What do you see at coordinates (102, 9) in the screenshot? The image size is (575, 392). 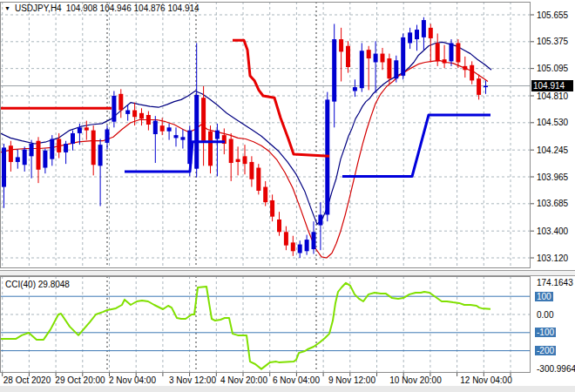 I see `chart-title-bar: ▼ USDJPY,H4 104.908 104.946 104.876 104.…` at bounding box center [102, 9].